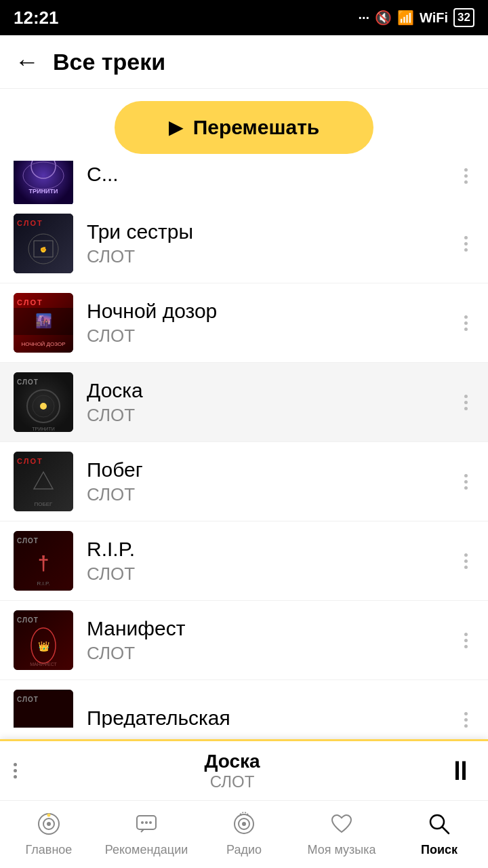 The height and width of the screenshot is (868, 488). I want to click on album-art: СЛОТ ✊, so click(43, 243).